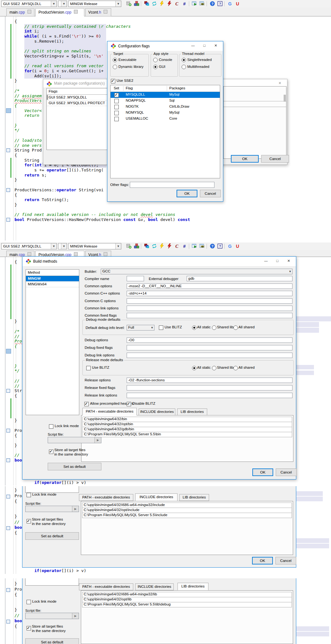  I want to click on include-tab-include: INCLUDE directories, so click(156, 497).